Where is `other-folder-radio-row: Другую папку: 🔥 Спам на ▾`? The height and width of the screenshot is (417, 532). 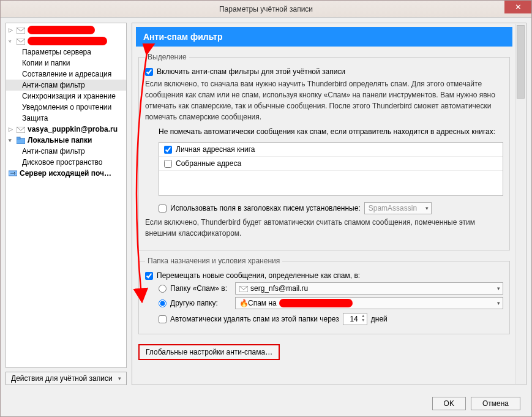 other-folder-radio-row: Другую папку: 🔥 Спам на ▾ is located at coordinates (324, 303).